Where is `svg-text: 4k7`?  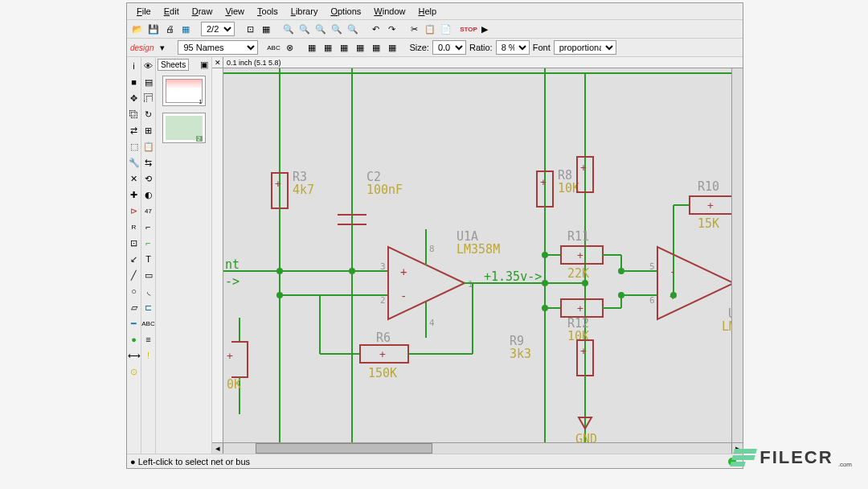 svg-text: 4k7 is located at coordinates (304, 190).